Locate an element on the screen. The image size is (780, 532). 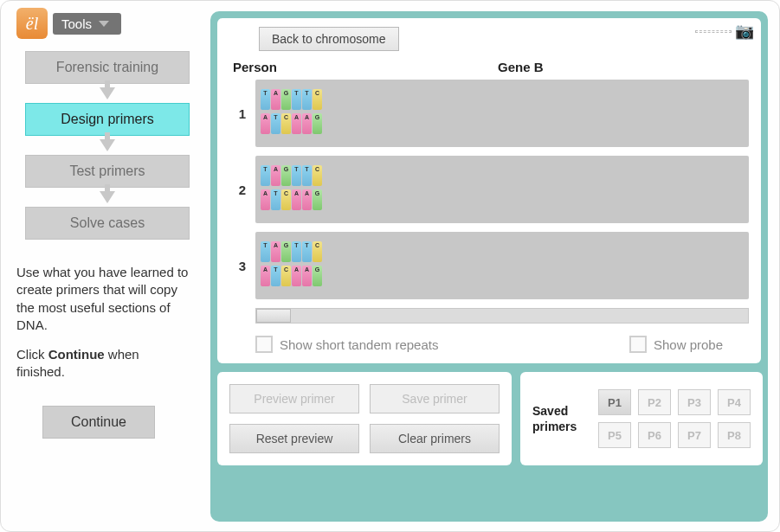
brand-logo: ël is located at coordinates (32, 23).